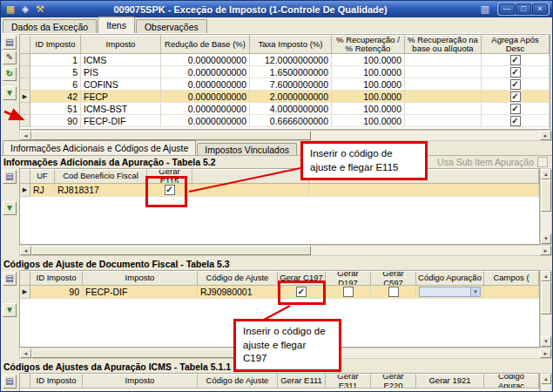 This screenshot has height=392, width=553. I want to click on column-header-codigo-apuracao: Código Apuraç, so click(512, 382).